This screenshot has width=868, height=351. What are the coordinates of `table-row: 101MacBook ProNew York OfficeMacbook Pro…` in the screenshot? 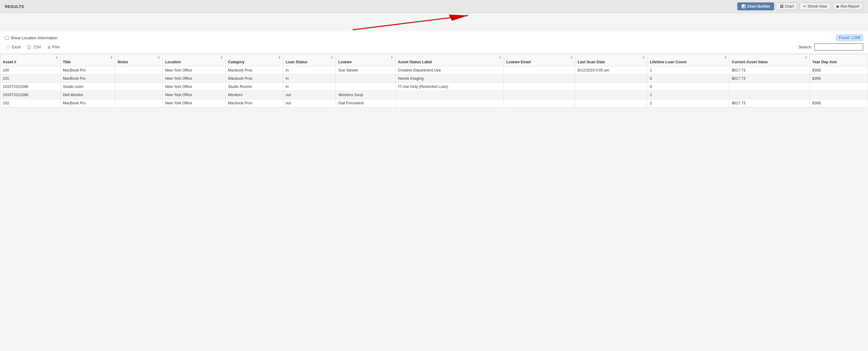 It's located at (434, 79).